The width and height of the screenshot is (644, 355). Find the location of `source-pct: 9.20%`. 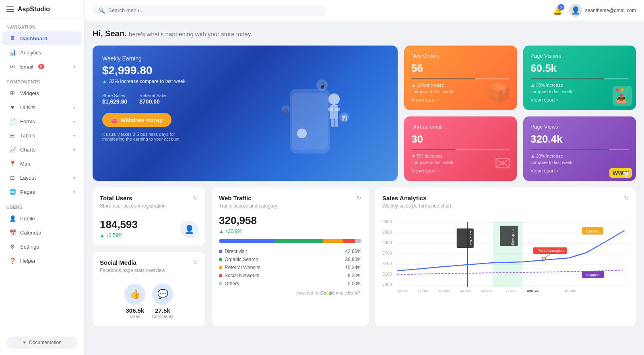

source-pct: 9.20% is located at coordinates (355, 276).